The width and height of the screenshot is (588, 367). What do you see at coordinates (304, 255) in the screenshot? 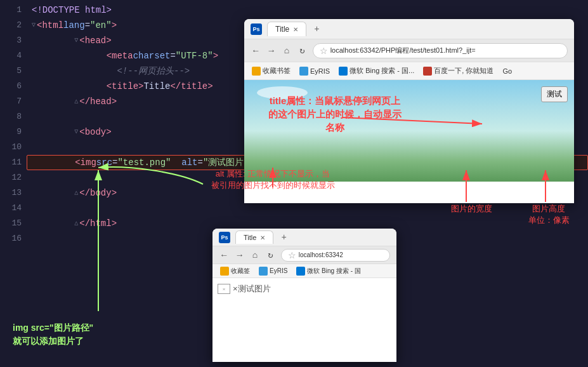
I see `browser-addressbar-2: ← → ⌂ ↻ ☆ localhost:63342` at bounding box center [304, 255].